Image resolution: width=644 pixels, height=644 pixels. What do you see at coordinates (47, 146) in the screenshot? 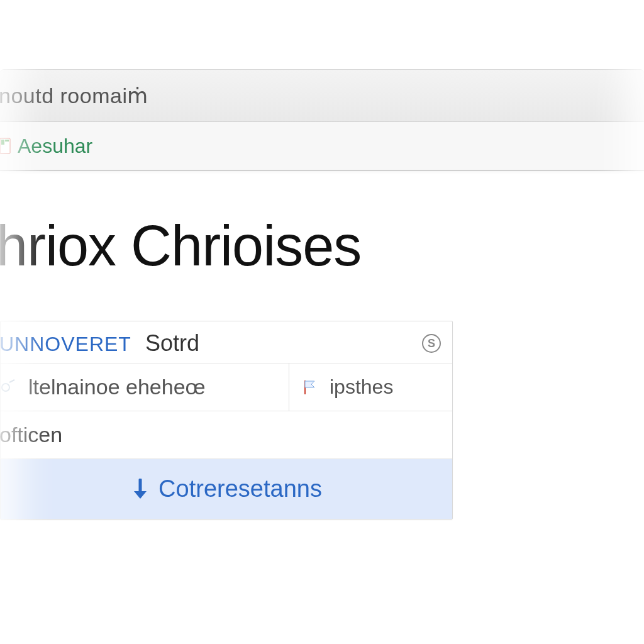
I see `toolbar-item: Aesuhar` at bounding box center [47, 146].